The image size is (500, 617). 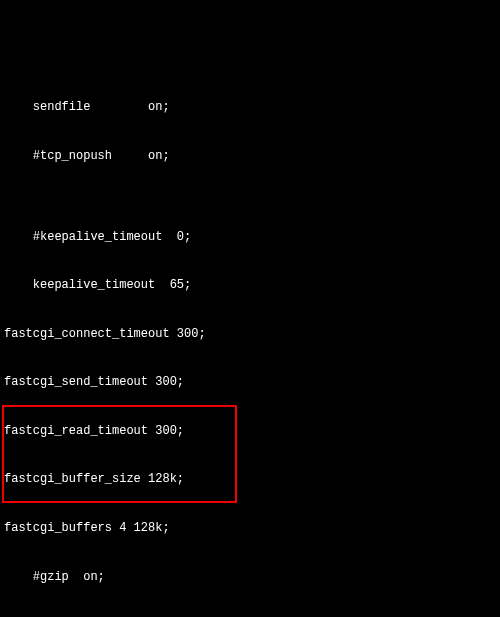 I want to click on code-line: fastcgi_send_timeout 300;, so click(x=250, y=382).